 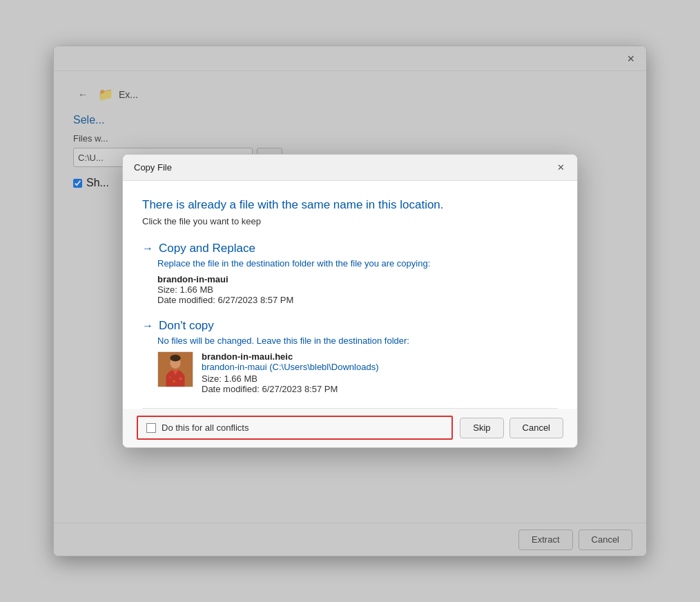 What do you see at coordinates (536, 428) in the screenshot?
I see `cancel-button: Cancel` at bounding box center [536, 428].